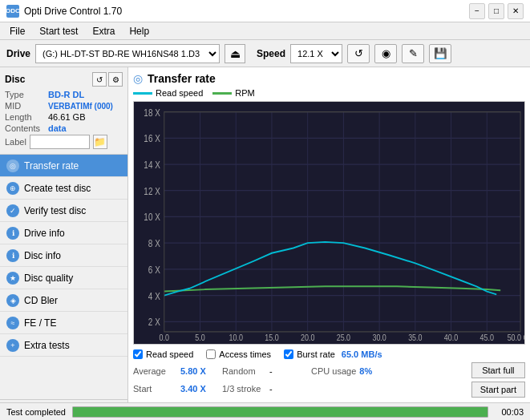 The image size is (530, 420). I want to click on nav-disc-quality-label: Disc quality, so click(48, 278).